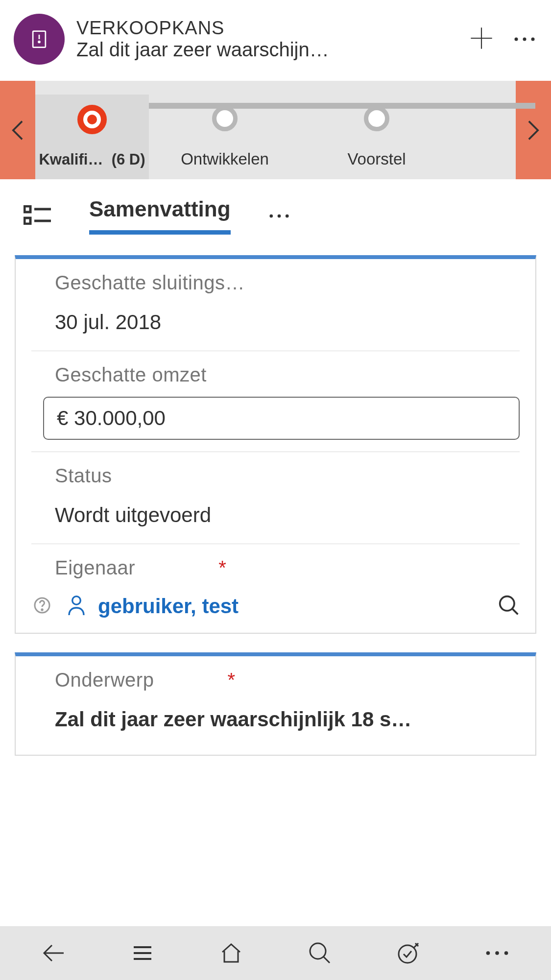  What do you see at coordinates (266, 50) in the screenshot?
I see `record-title: Zal dit jaar zeer waarschijn…` at bounding box center [266, 50].